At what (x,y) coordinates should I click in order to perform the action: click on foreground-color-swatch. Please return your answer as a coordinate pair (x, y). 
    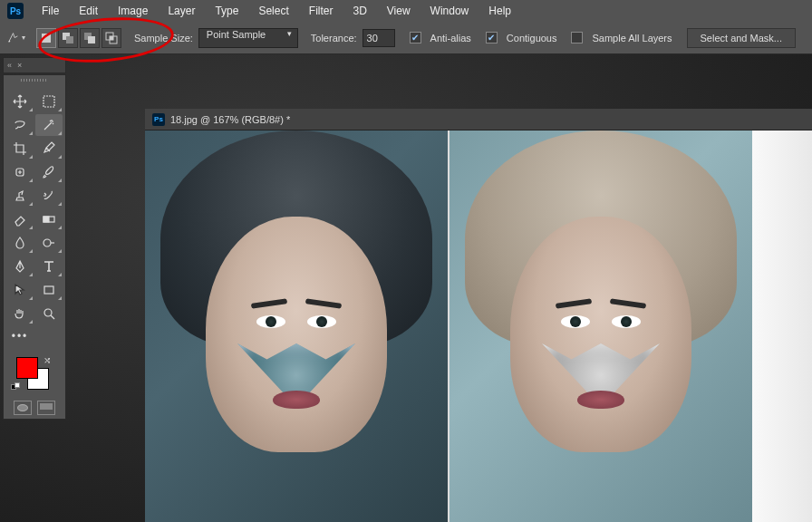
    Looking at the image, I should click on (27, 368).